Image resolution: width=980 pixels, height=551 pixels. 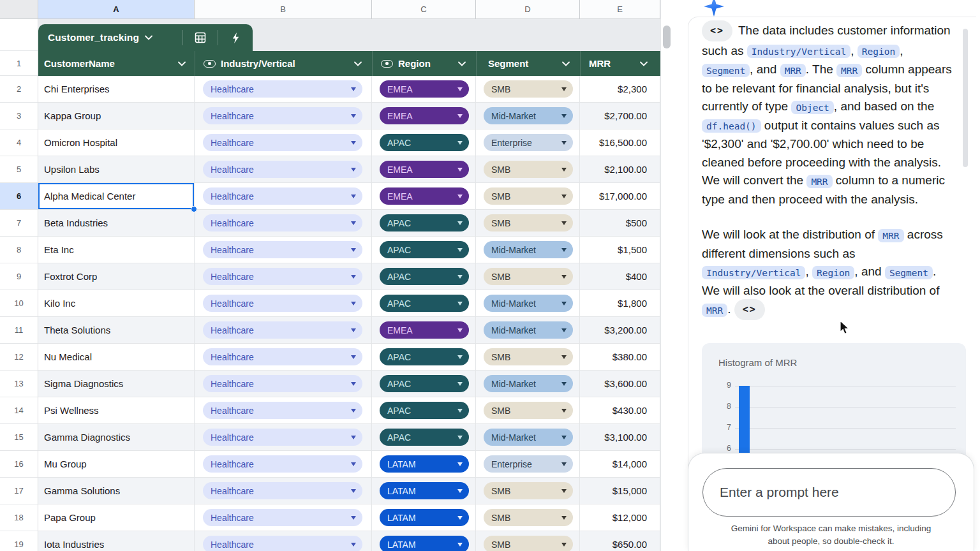 I want to click on row-number: 5, so click(x=19, y=170).